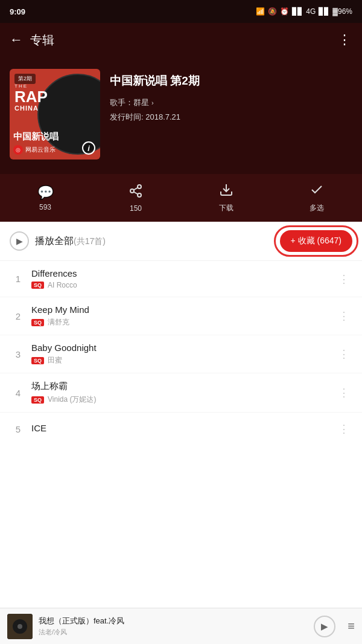 Image resolution: width=362 pixels, height=644 pixels. What do you see at coordinates (351, 626) in the screenshot?
I see `list-icon: ≡` at bounding box center [351, 626].